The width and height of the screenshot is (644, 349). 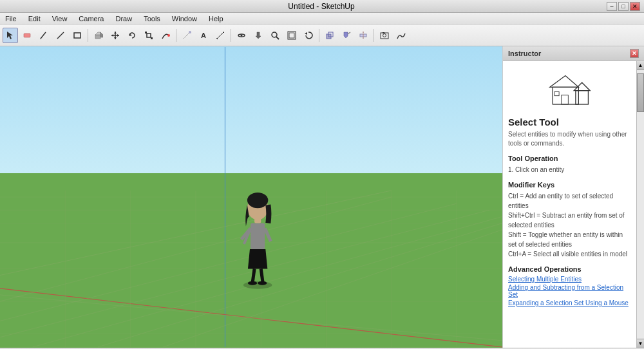 I want to click on sandbox-button, so click(x=401, y=35).